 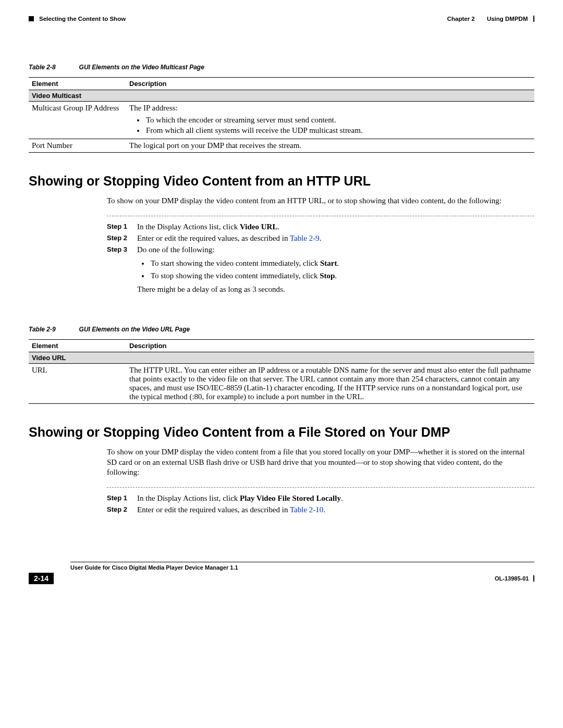 I want to click on section1-step3: Step 3 Do one of the following: To start…, so click(x=321, y=269).